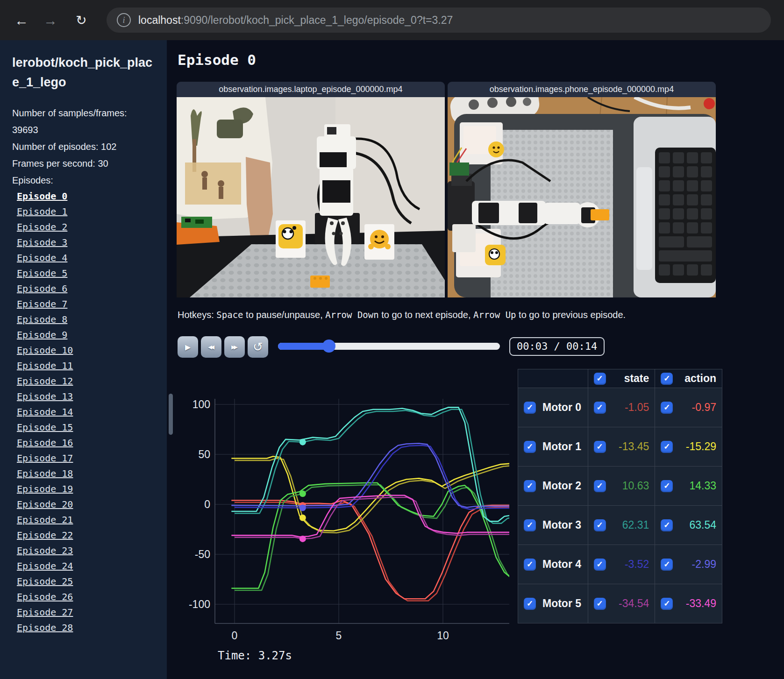 The height and width of the screenshot is (679, 784). Describe the element at coordinates (86, 459) in the screenshot. I see `sidebar-episode-link: Episode 17` at that location.